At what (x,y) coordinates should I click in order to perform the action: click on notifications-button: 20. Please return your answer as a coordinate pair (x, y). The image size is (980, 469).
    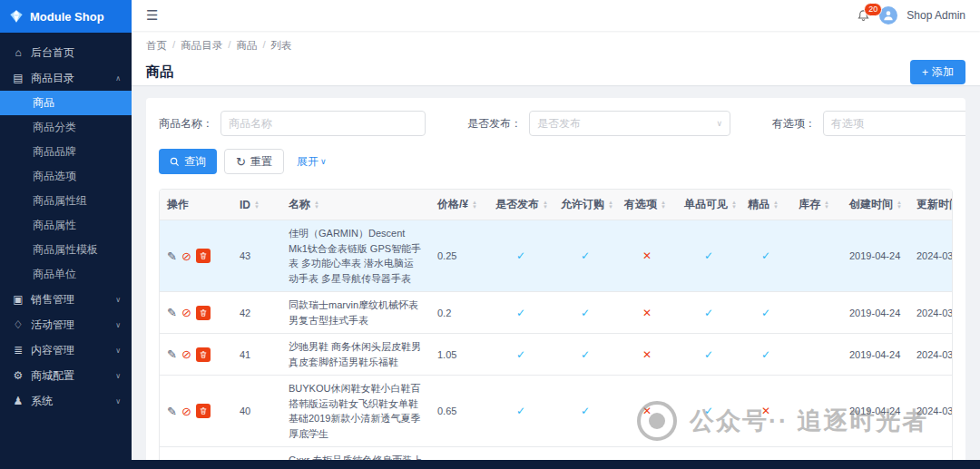
    Looking at the image, I should click on (864, 16).